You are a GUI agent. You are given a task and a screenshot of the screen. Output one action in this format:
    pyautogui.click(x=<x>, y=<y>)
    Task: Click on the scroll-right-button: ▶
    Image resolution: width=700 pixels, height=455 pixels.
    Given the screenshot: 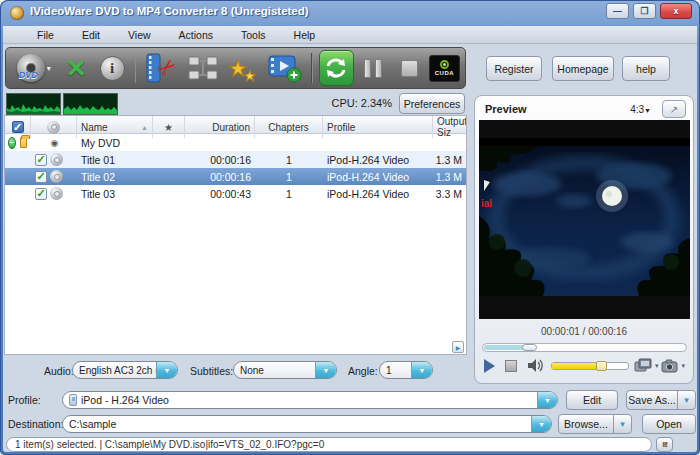 What is the action you would take?
    pyautogui.click(x=458, y=347)
    